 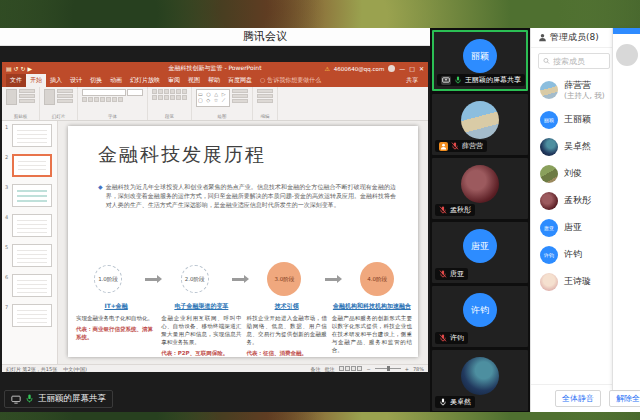 I want to click on ribbon-group-label: 编辑, so click(x=265, y=116).